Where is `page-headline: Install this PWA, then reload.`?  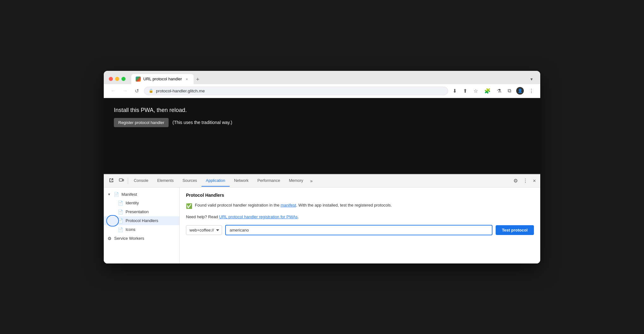 page-headline: Install this PWA, then reload. is located at coordinates (322, 110).